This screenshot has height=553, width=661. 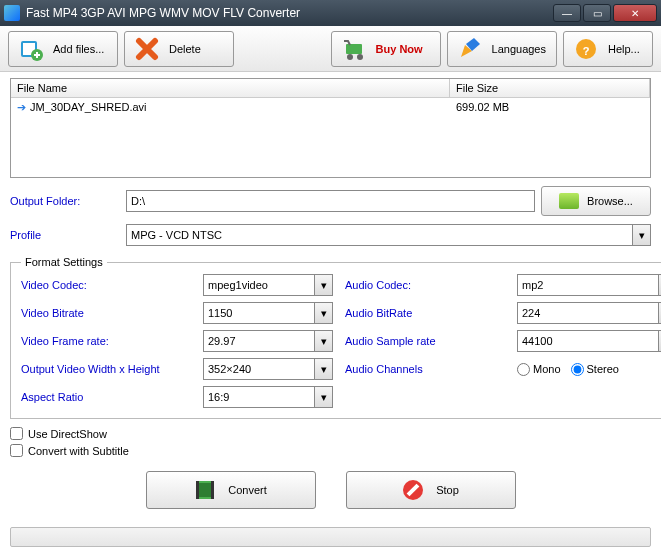 What do you see at coordinates (330, 49) in the screenshot?
I see `main-toolbar: Add files... Delete Buy Now Languages ? …` at bounding box center [330, 49].